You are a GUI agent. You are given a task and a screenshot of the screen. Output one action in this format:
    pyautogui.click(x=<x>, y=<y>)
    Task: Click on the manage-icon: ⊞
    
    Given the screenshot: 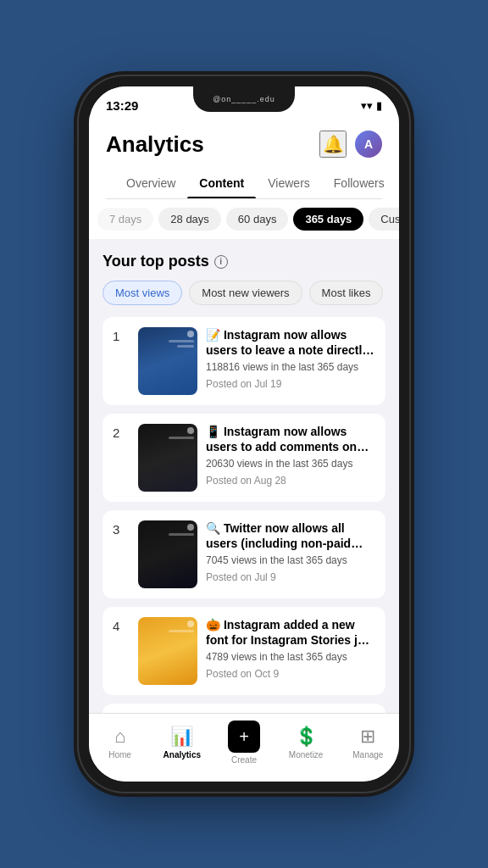 What is the action you would take?
    pyautogui.click(x=368, y=737)
    